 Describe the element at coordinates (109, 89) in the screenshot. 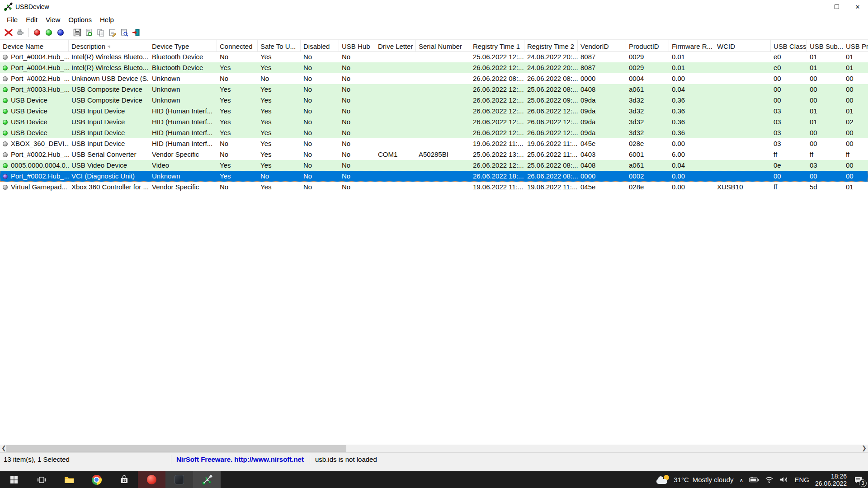

I see `cell-description: USB Composite Device` at that location.